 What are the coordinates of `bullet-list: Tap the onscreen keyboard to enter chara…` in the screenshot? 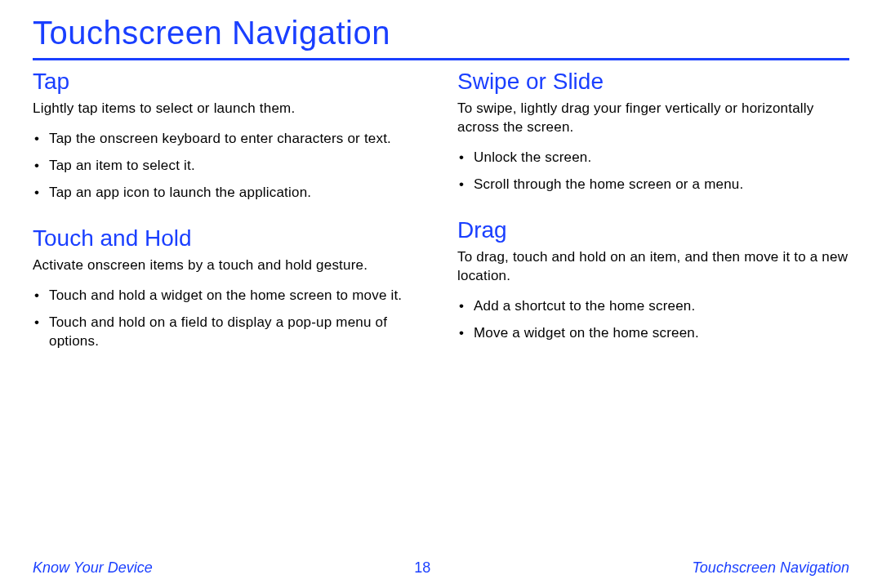 It's located at (229, 167).